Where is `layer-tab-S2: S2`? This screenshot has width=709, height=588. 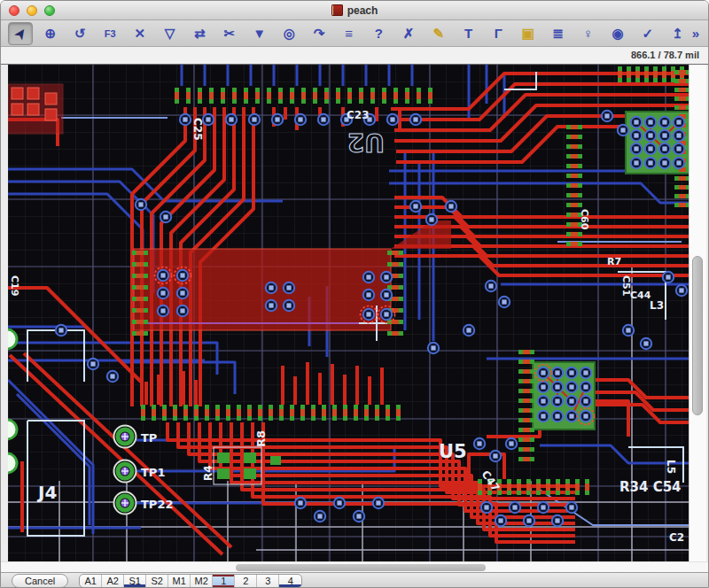
layer-tab-S2: S2 is located at coordinates (158, 581).